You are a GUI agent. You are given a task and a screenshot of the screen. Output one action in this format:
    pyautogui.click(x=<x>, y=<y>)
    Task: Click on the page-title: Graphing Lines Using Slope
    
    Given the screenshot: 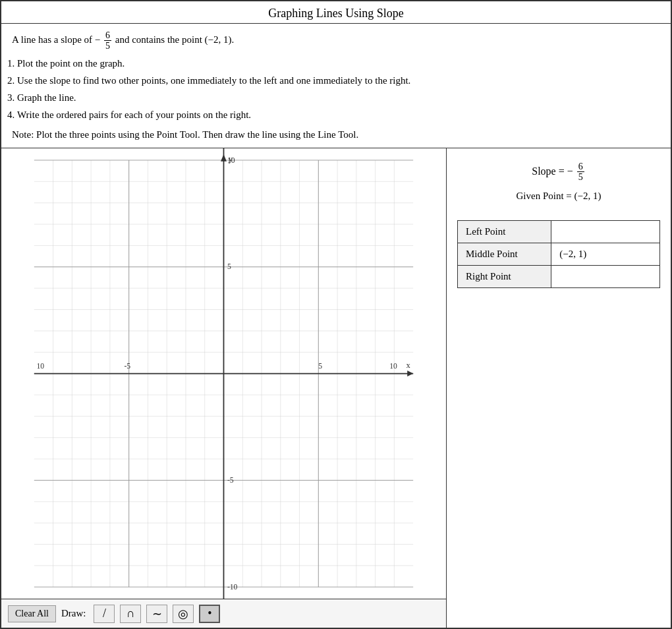 What is the action you would take?
    pyautogui.click(x=336, y=13)
    